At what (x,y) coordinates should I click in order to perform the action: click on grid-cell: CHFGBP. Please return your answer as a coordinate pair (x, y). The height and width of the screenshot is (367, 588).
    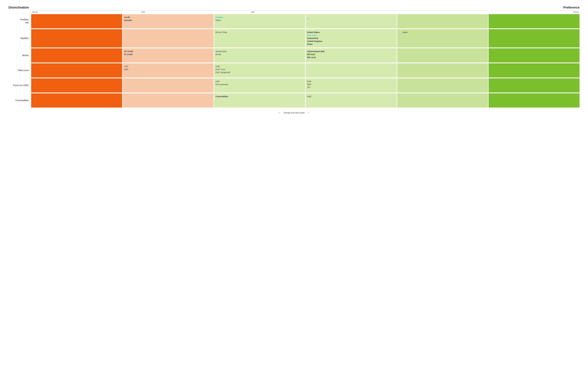
    Looking at the image, I should click on (168, 70).